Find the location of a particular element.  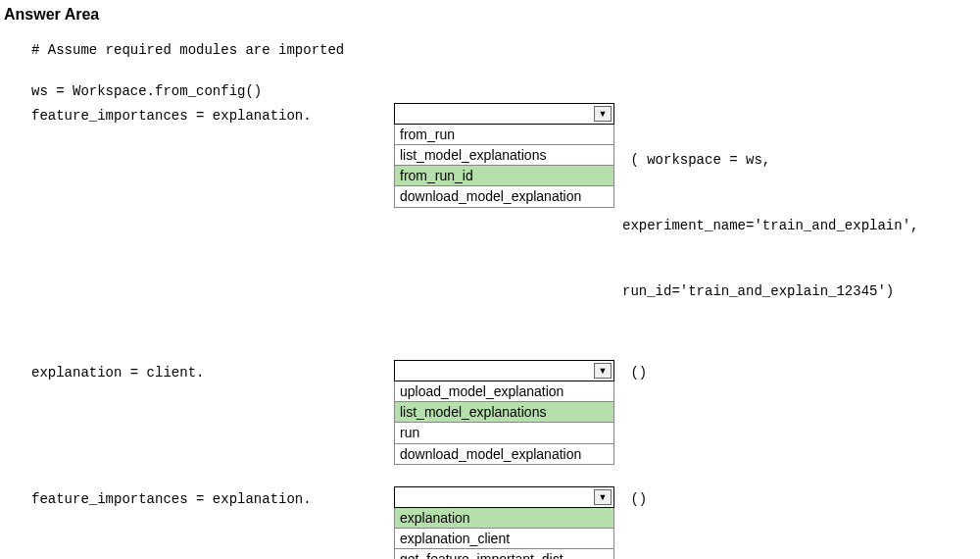

dropdown-3-options: explanation explanation_client get_featu… is located at coordinates (504, 534).